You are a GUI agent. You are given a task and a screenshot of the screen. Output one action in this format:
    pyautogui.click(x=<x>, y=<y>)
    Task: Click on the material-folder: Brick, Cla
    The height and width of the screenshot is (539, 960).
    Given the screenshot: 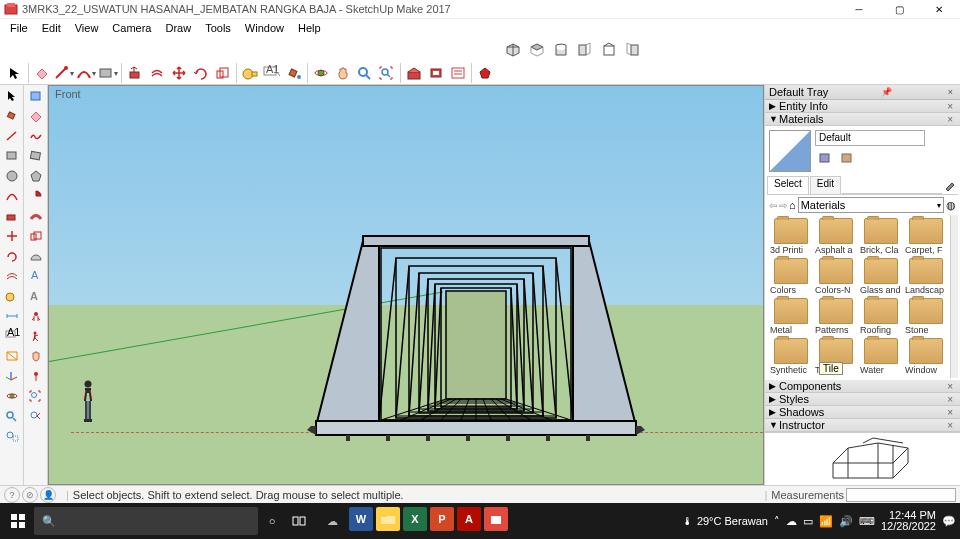 What is the action you would take?
    pyautogui.click(x=881, y=236)
    